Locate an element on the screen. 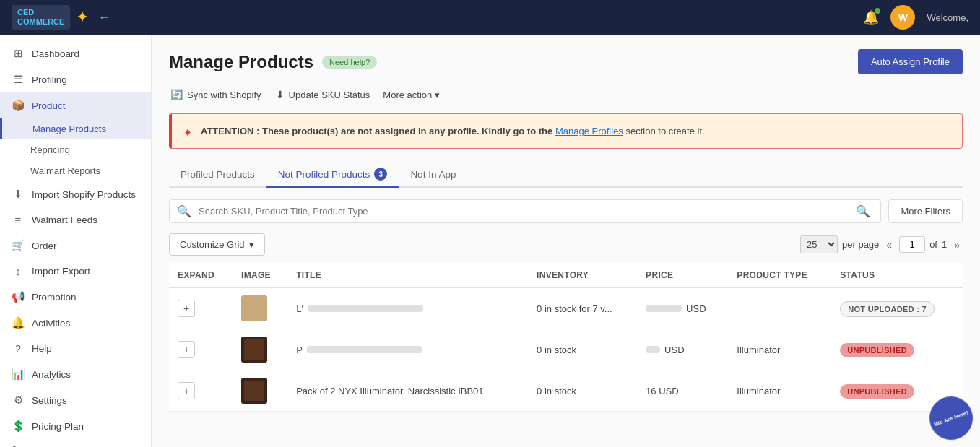 Image resolution: width=980 pixels, height=447 pixels. walmart-feeds-icon: ≡ is located at coordinates (18, 220).